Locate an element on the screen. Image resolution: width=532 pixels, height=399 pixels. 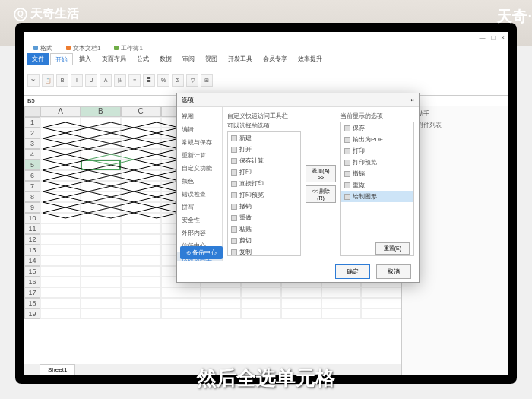
tool-button: B is located at coordinates (62, 81).